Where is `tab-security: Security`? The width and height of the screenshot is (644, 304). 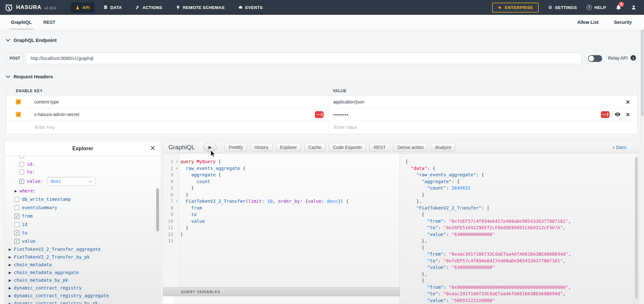 tab-security: Security is located at coordinates (623, 22).